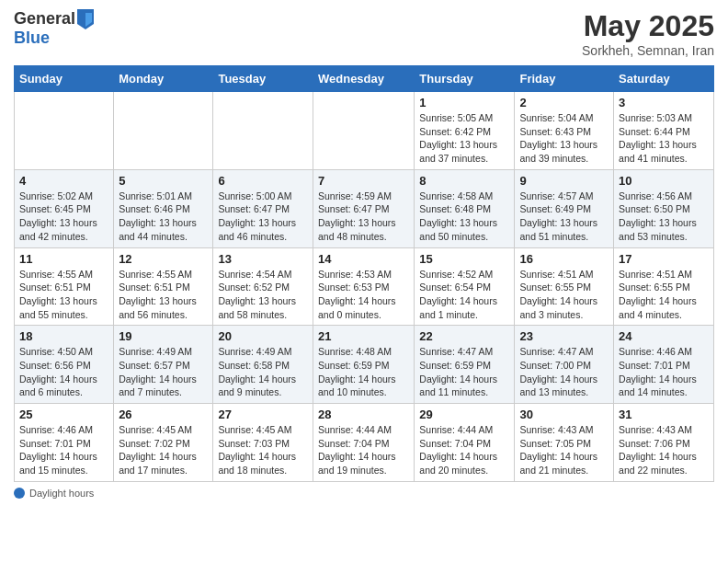  What do you see at coordinates (664, 217) in the screenshot?
I see `day-info: Sunrise: 4:56 AM Sunset: 6:50 PM Dayligh…` at bounding box center [664, 217].